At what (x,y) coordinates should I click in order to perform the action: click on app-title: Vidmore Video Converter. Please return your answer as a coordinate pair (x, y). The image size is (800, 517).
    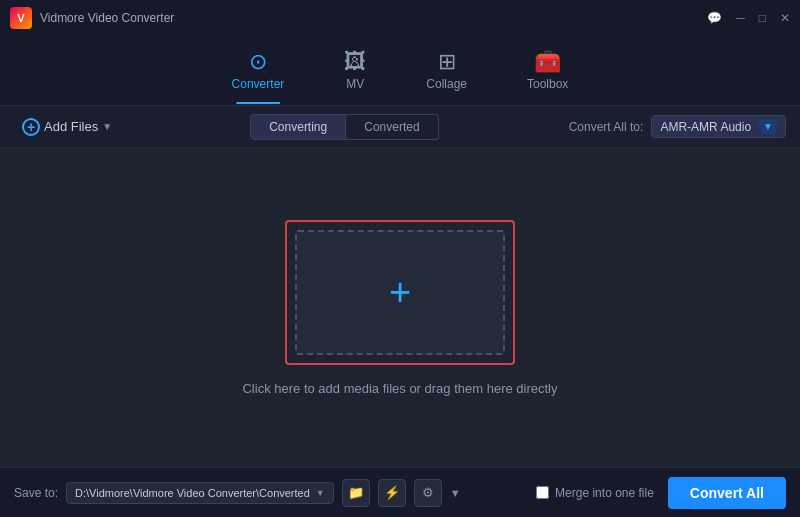
    Looking at the image, I should click on (107, 18).